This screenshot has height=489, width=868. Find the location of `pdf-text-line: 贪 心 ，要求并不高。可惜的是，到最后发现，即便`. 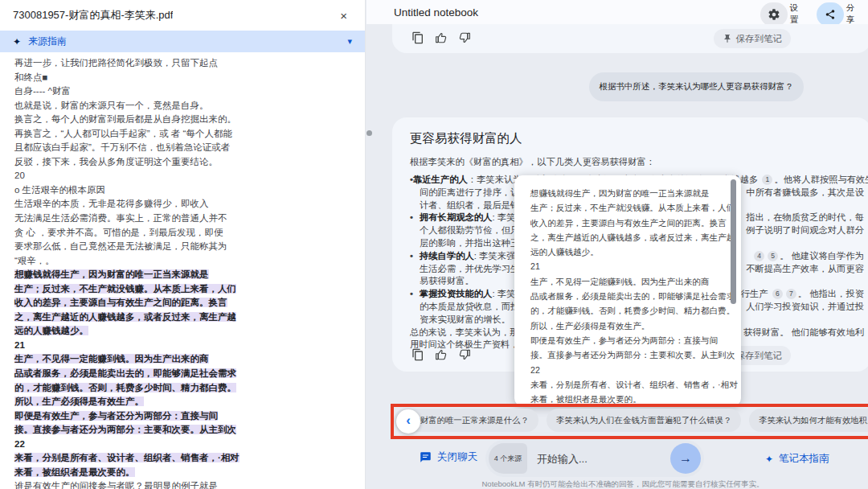

pdf-text-line: 贪 心 ，要求并不高。可惜的是，到最后发现，即便 is located at coordinates (190, 233).